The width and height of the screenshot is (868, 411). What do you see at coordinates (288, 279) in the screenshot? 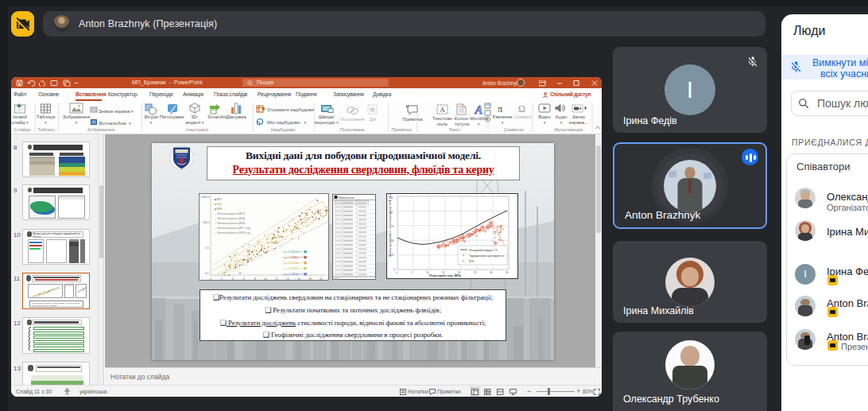
I see `svg-text: 14` at bounding box center [288, 279].